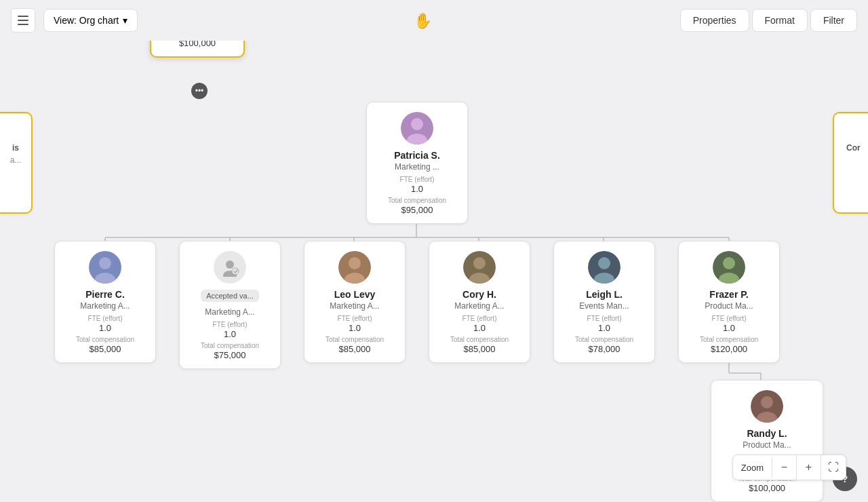 The height and width of the screenshot is (502, 868). What do you see at coordinates (355, 319) in the screenshot?
I see `fte-label-leo: FTE (effort)` at bounding box center [355, 319].